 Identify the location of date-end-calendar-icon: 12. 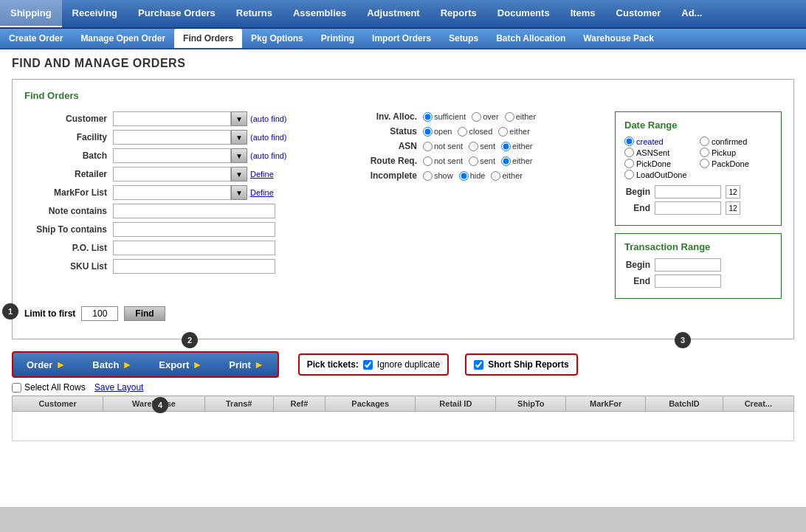
(733, 208).